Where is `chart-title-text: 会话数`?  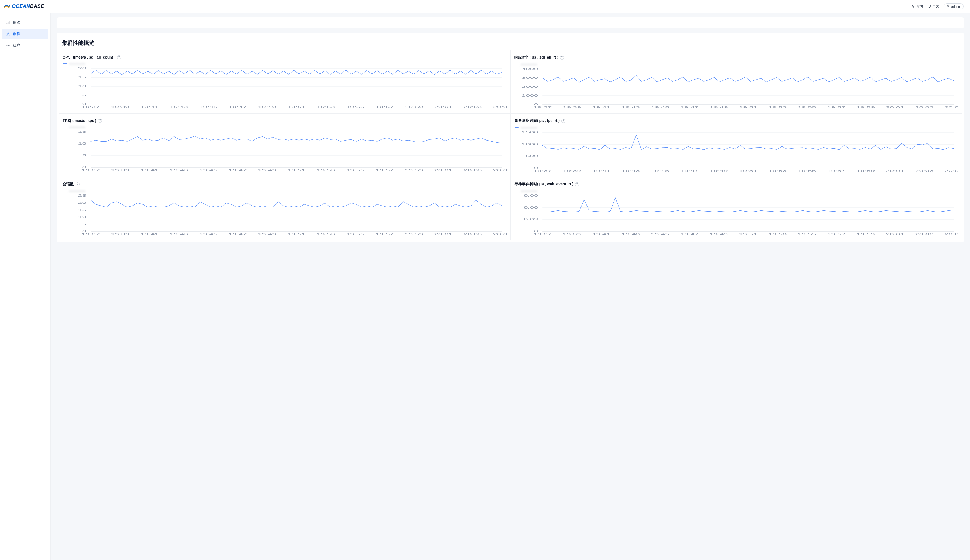 chart-title-text: 会话数 is located at coordinates (68, 184).